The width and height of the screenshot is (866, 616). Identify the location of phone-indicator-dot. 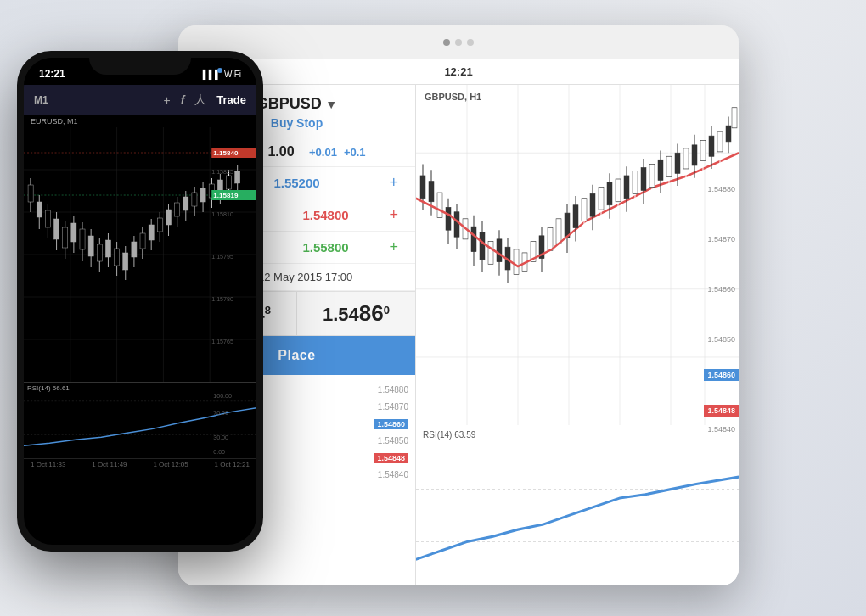
(220, 70).